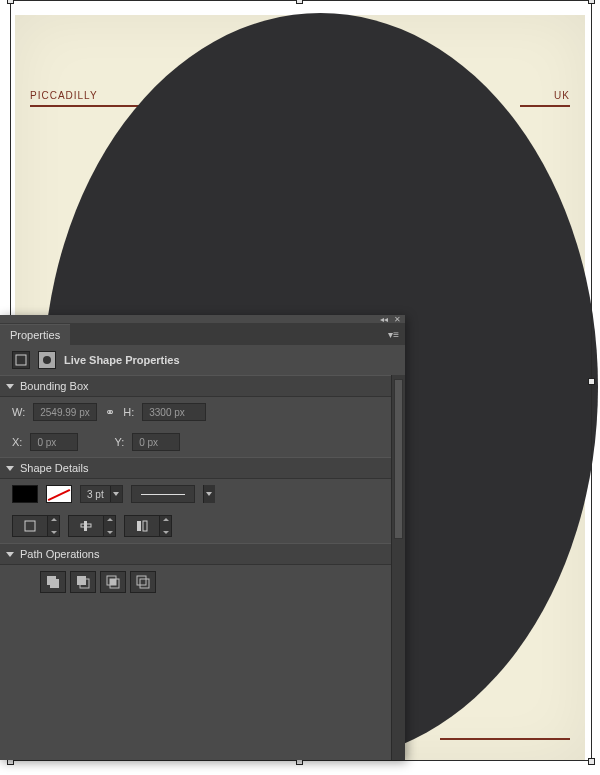  I want to click on panel-title-row: Live Shape Properties, so click(202, 360).